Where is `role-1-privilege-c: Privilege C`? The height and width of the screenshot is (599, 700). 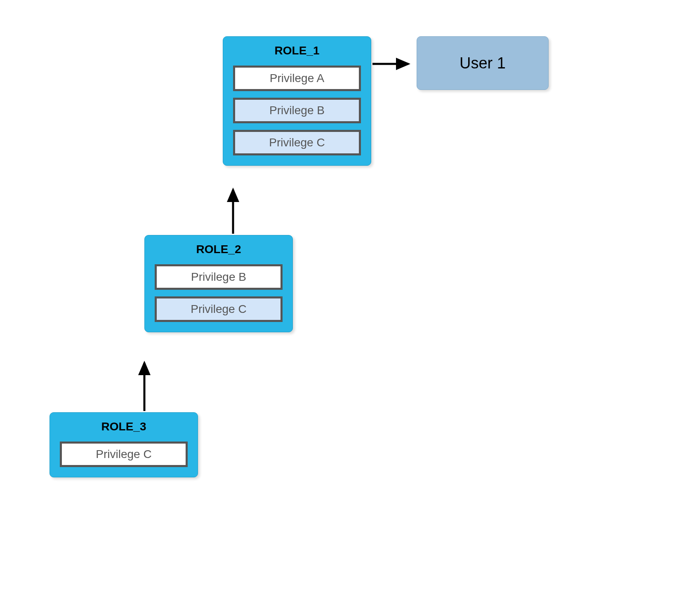 role-1-privilege-c: Privilege C is located at coordinates (297, 143).